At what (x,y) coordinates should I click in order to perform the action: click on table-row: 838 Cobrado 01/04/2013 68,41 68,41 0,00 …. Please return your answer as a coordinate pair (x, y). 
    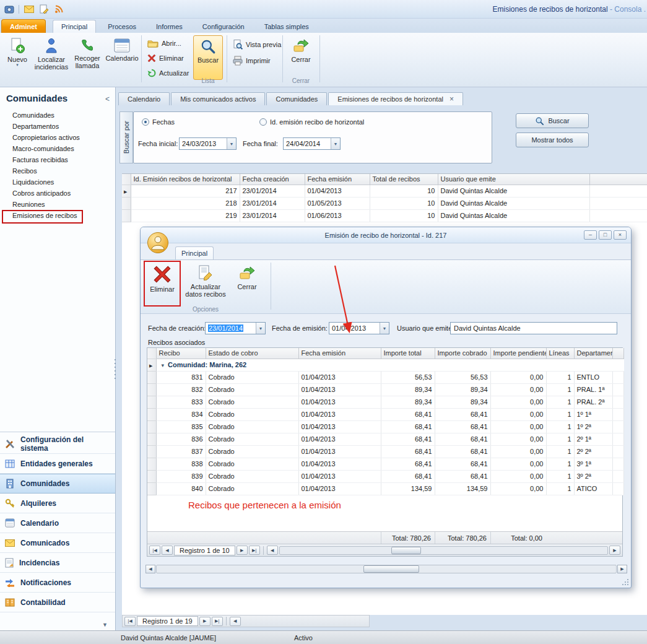
    Looking at the image, I should click on (385, 464).